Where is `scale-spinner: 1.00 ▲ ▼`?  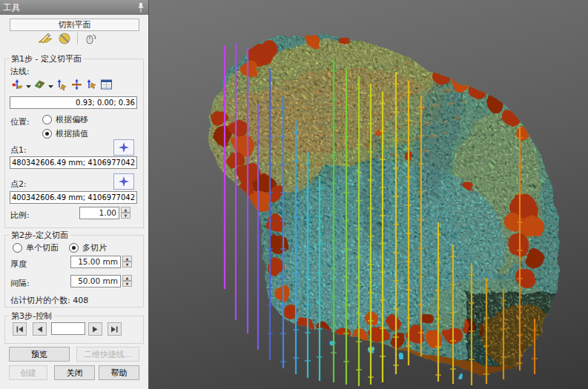 scale-spinner: 1.00 ▲ ▼ is located at coordinates (105, 213).